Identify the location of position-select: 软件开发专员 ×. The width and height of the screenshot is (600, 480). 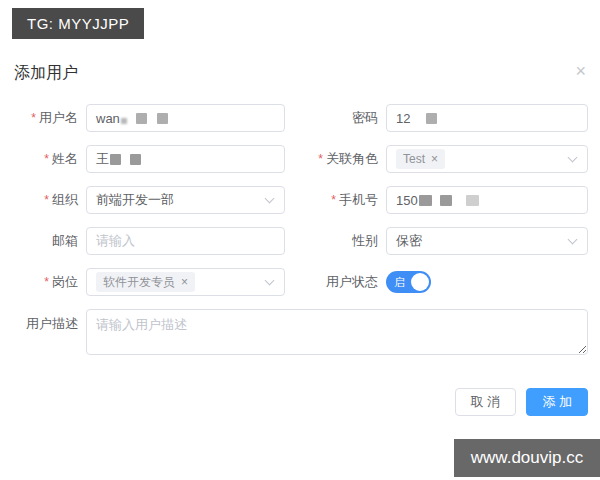
(186, 282).